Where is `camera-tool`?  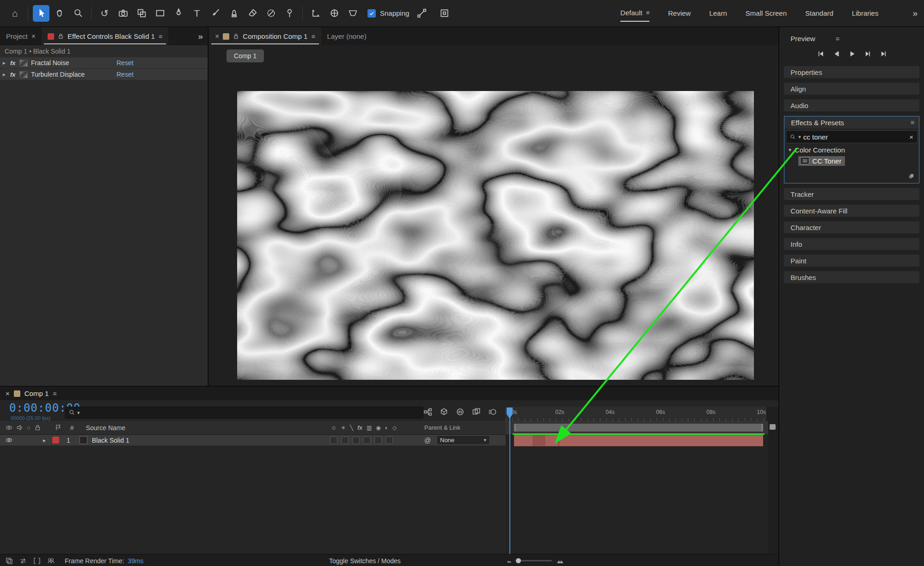
camera-tool is located at coordinates (123, 13).